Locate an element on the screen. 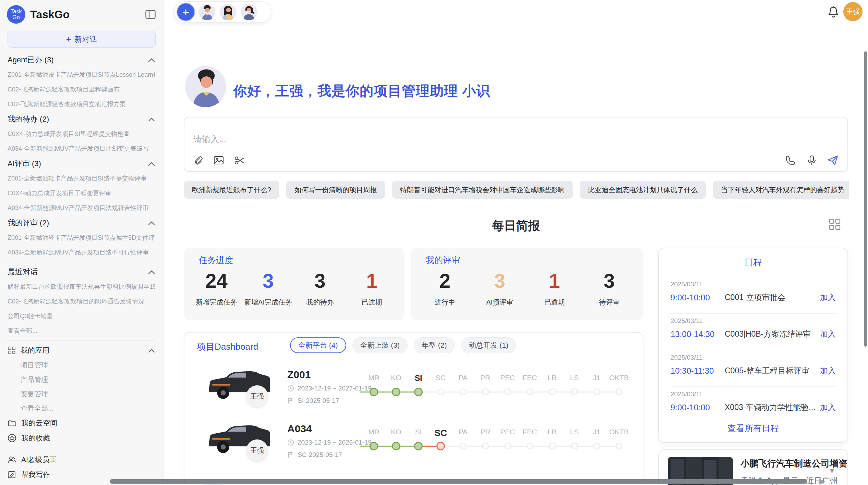  sidebar-item: Z001-全新燃油皮卡产品开发项目SI节点Lesson Learn报告 is located at coordinates (81, 75).